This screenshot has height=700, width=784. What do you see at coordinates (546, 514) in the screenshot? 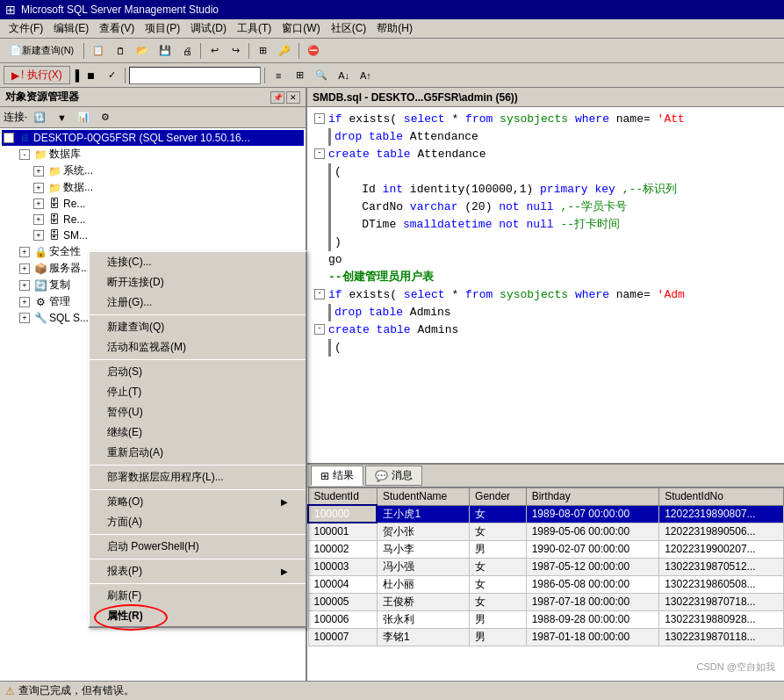
I see `table-row: 100000王小虎1女1989-08-07 00:00:001202231989…` at bounding box center [546, 514].